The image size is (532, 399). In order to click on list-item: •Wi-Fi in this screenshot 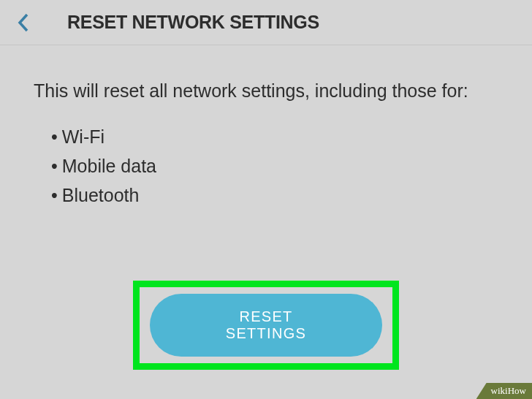, I will do `click(275, 137)`.